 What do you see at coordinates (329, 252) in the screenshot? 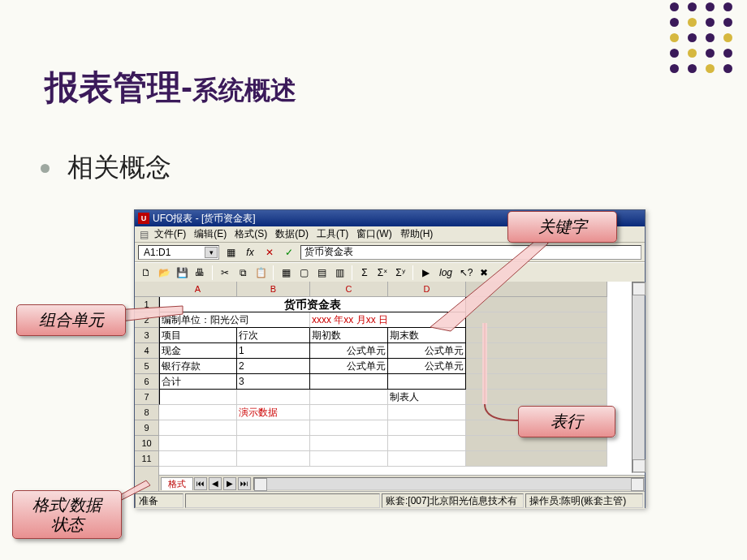
I see `formula-text: 货币资金表` at bounding box center [329, 252].